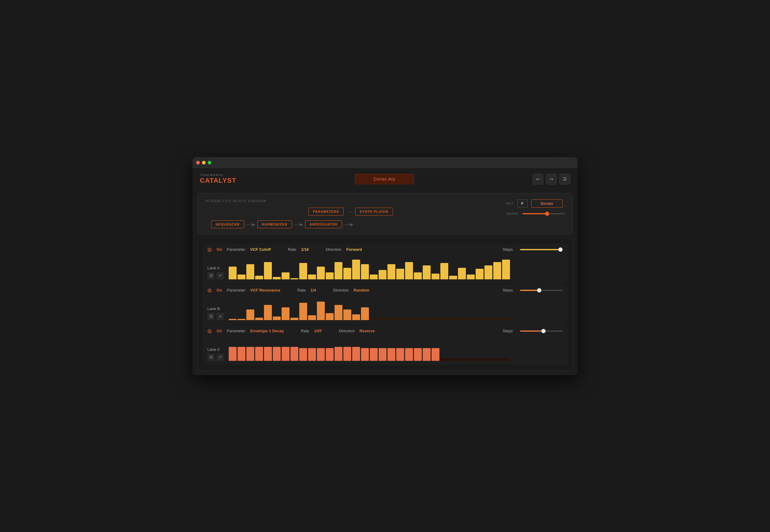 This screenshot has height=532, width=770. Describe the element at coordinates (305, 249) in the screenshot. I see `lane-A-rate-value: 1/16` at that location.